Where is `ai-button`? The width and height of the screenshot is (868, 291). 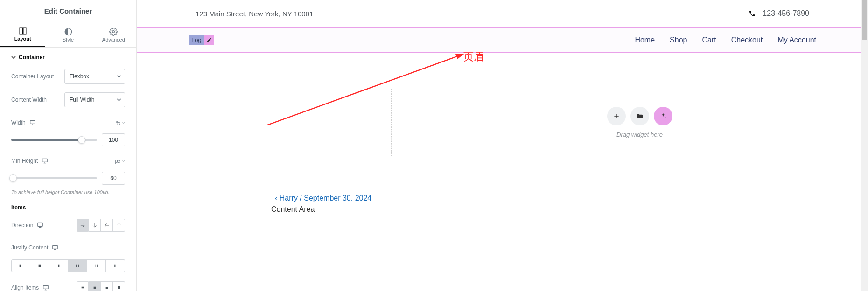 ai-button is located at coordinates (663, 116).